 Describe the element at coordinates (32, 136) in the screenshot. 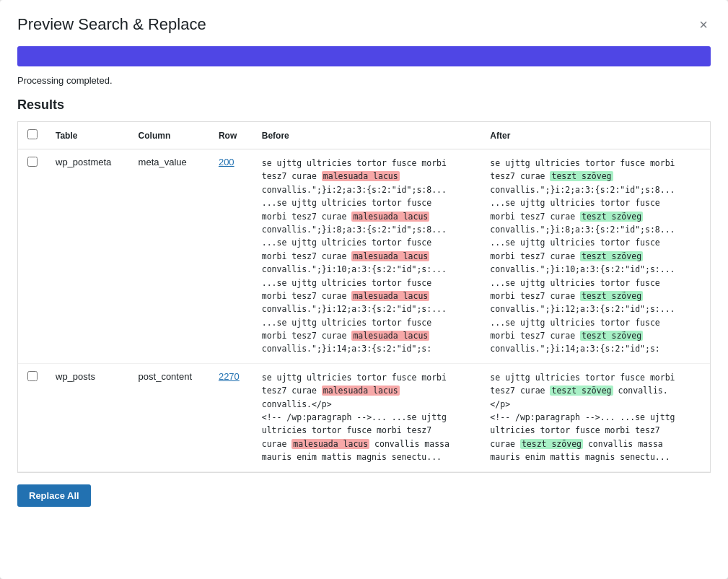

I see `header-checkbox-cell` at that location.